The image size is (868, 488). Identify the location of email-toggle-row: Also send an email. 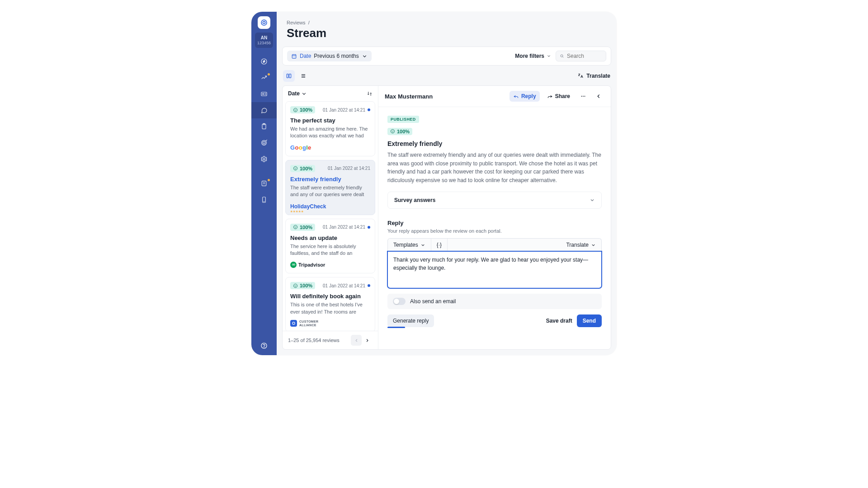
(495, 301).